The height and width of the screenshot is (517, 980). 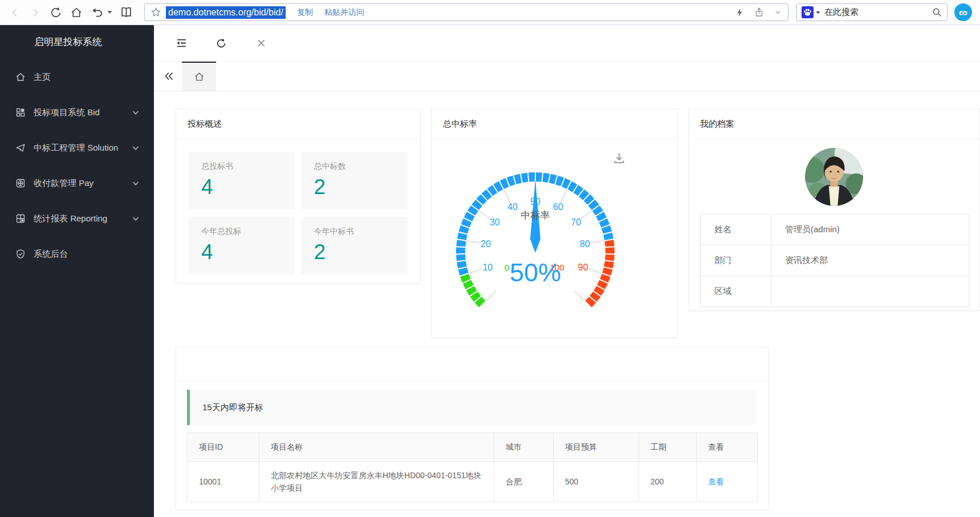 What do you see at coordinates (298, 124) in the screenshot?
I see `bid-overview-title: 投标概述` at bounding box center [298, 124].